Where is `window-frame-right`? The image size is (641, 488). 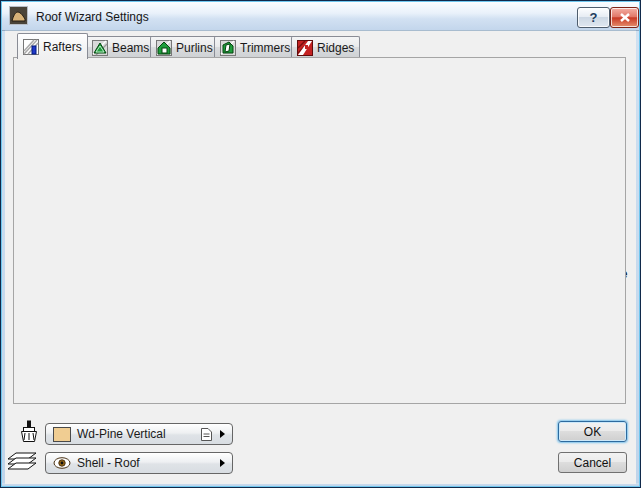
window-frame-right is located at coordinates (638, 258).